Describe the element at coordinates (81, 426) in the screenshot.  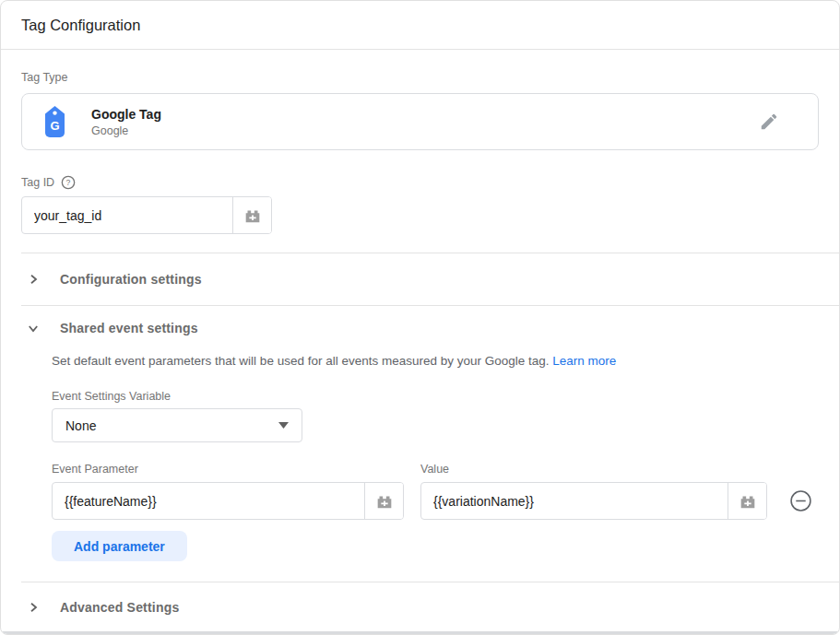
I see `dropdown-selected-value: None` at that location.